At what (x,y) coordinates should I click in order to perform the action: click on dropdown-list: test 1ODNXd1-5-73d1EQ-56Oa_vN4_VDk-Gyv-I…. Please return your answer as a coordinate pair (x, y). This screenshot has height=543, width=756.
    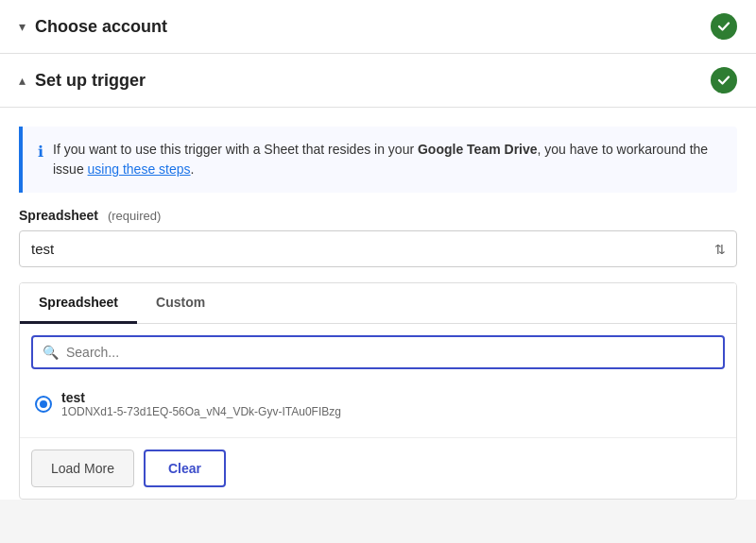
    Looking at the image, I should click on (378, 407).